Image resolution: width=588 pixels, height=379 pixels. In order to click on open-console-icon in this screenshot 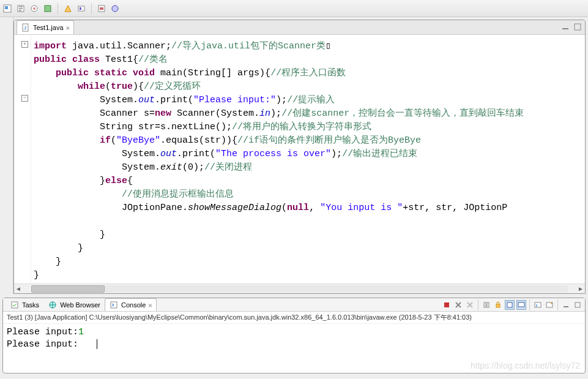, I will do `click(538, 305)`.